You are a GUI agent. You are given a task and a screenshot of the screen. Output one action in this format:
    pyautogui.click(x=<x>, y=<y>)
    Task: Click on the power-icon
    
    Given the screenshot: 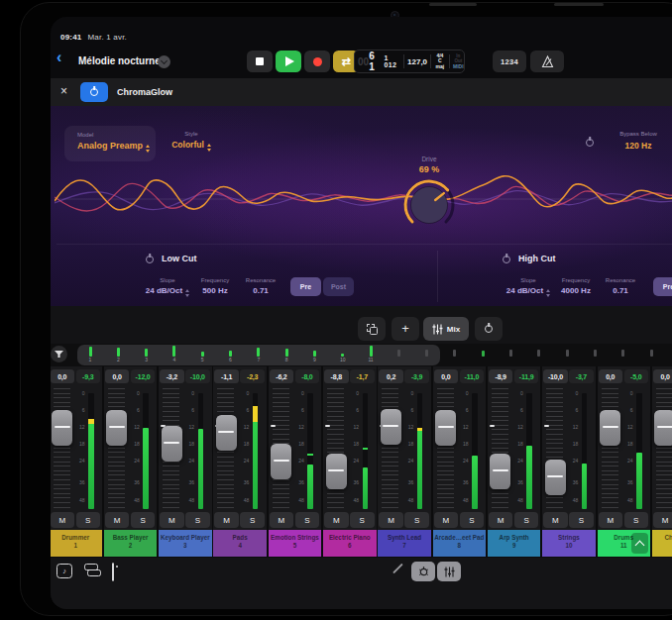 What is the action you would take?
    pyautogui.click(x=489, y=329)
    